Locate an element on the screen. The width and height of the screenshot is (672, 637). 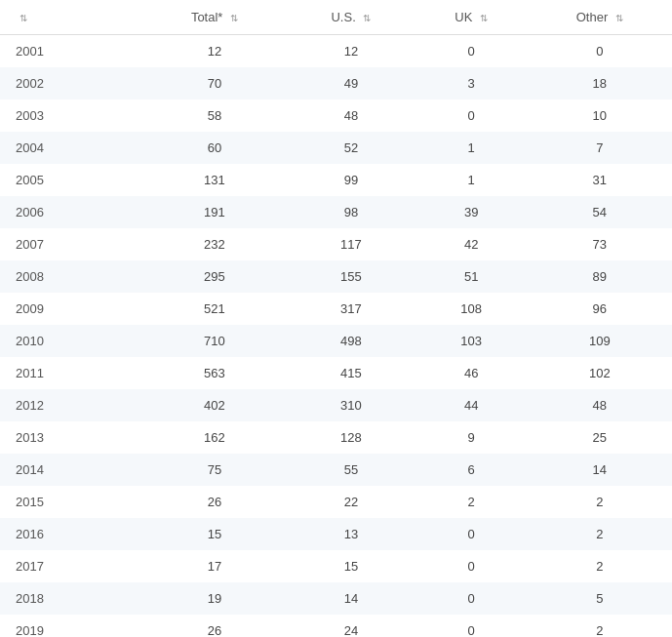
year-cell: 2009 is located at coordinates (71, 308).